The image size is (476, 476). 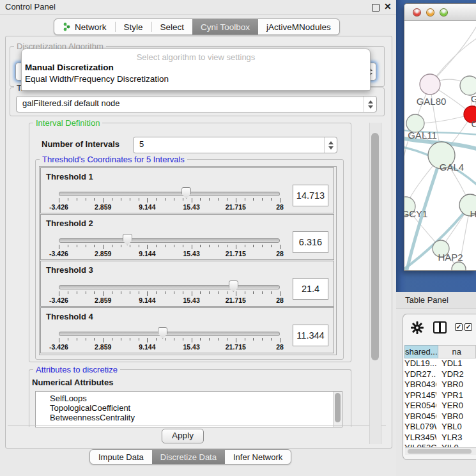 What do you see at coordinates (225, 27) in the screenshot?
I see `tab-cyni-toolbox: Cyni Toolbox` at bounding box center [225, 27].